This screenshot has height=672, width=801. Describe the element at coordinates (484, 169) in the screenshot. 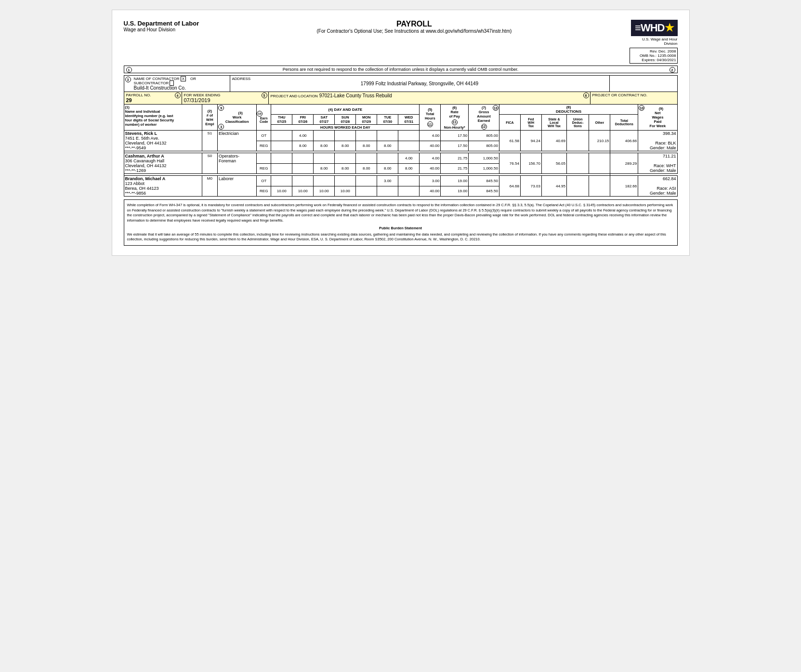

I see `gross-cell: 1,000.50` at that location.